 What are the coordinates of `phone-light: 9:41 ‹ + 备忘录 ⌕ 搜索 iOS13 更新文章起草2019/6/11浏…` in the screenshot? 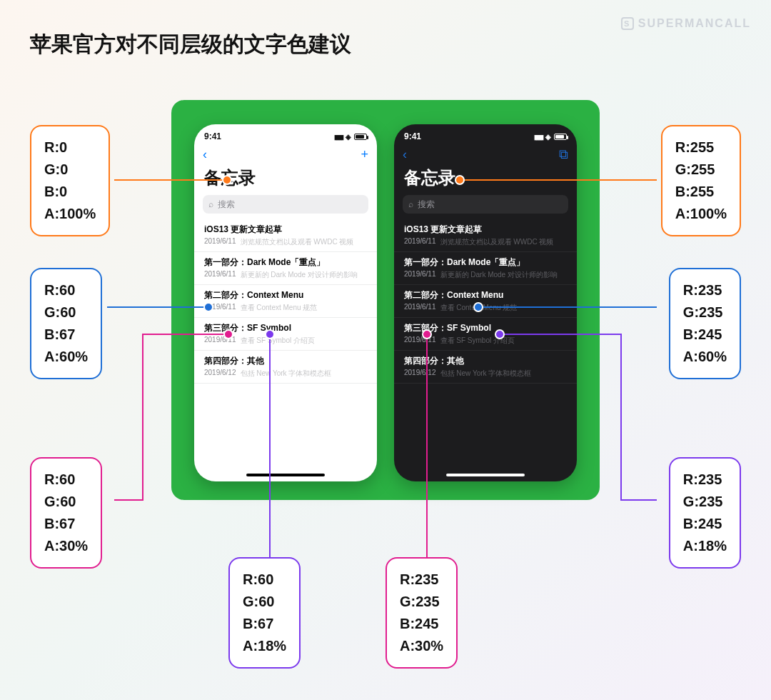 It's located at (286, 303).